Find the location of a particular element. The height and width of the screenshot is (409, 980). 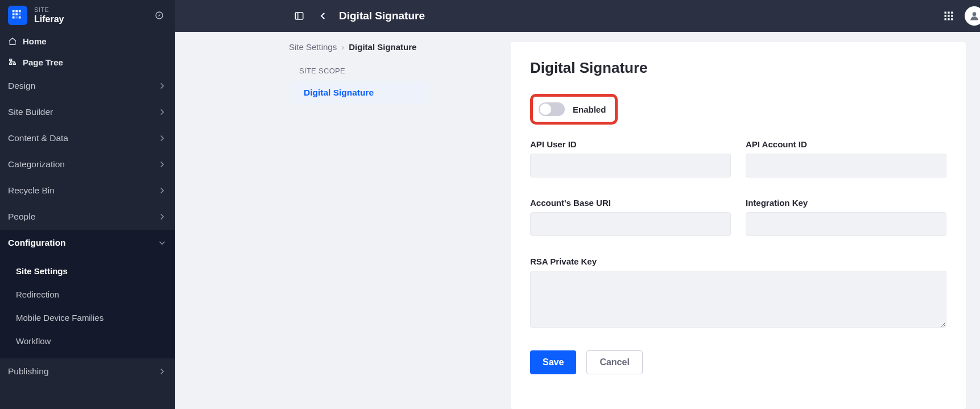

input-api-account-id is located at coordinates (846, 166).